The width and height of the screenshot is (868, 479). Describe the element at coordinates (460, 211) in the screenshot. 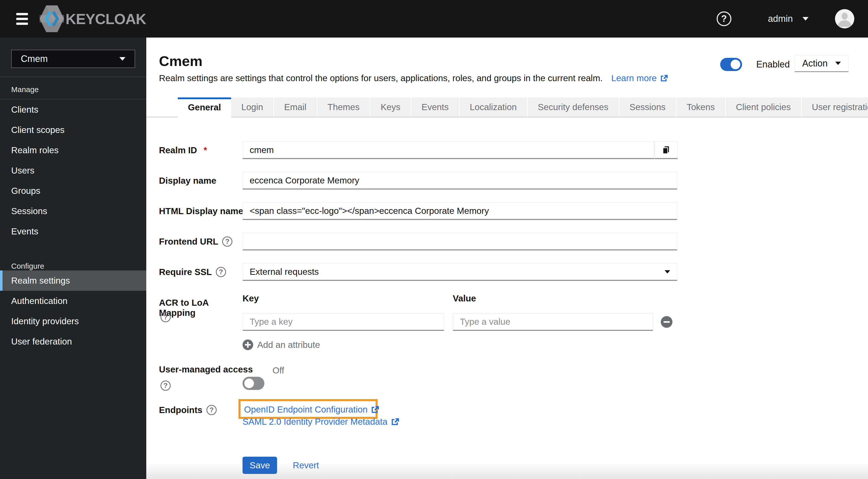

I see `html-display-name-input` at that location.